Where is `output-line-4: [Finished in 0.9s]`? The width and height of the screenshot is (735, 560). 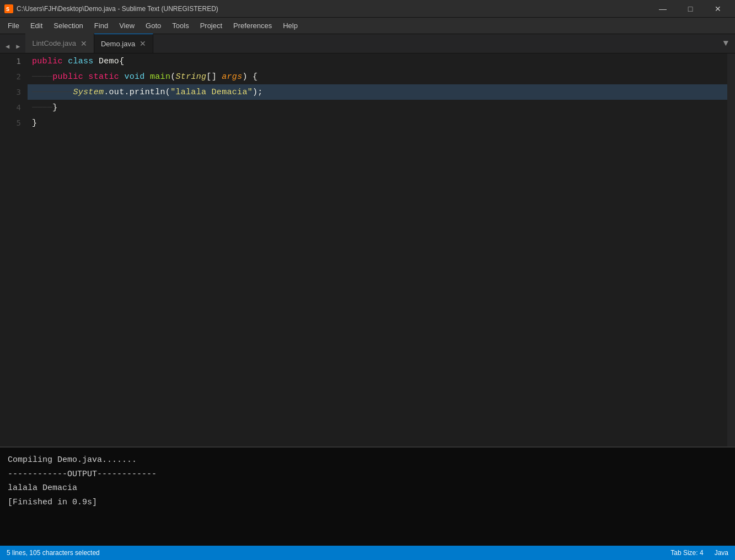
output-line-4: [Finished in 0.9s] is located at coordinates (367, 503).